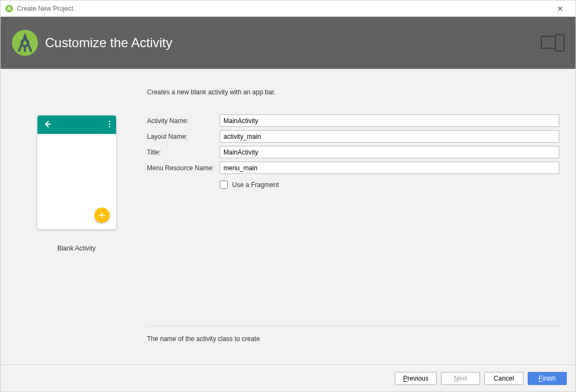  What do you see at coordinates (9, 9) in the screenshot?
I see `app-icon` at bounding box center [9, 9].